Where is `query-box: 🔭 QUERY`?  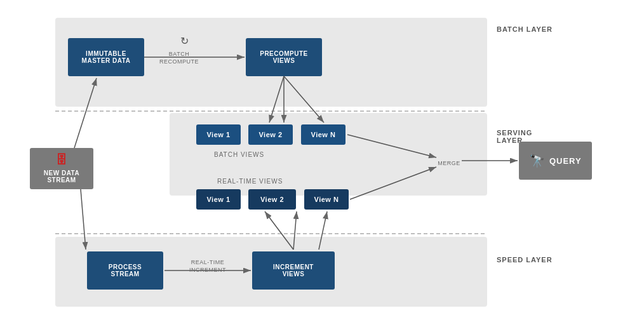 query-box: 🔭 QUERY is located at coordinates (555, 161).